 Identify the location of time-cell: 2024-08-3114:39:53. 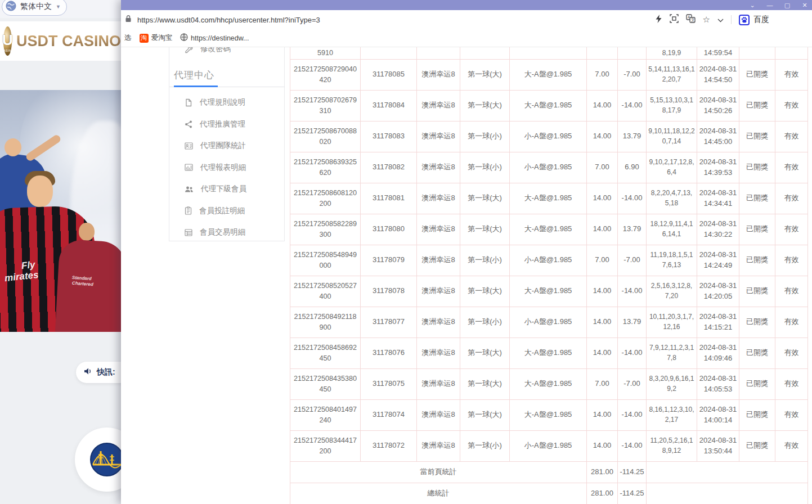
(718, 168).